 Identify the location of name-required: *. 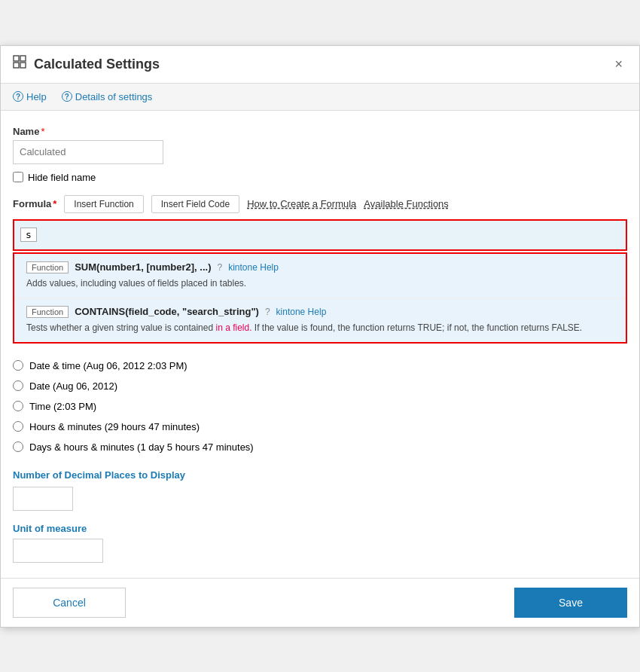
(42, 131).